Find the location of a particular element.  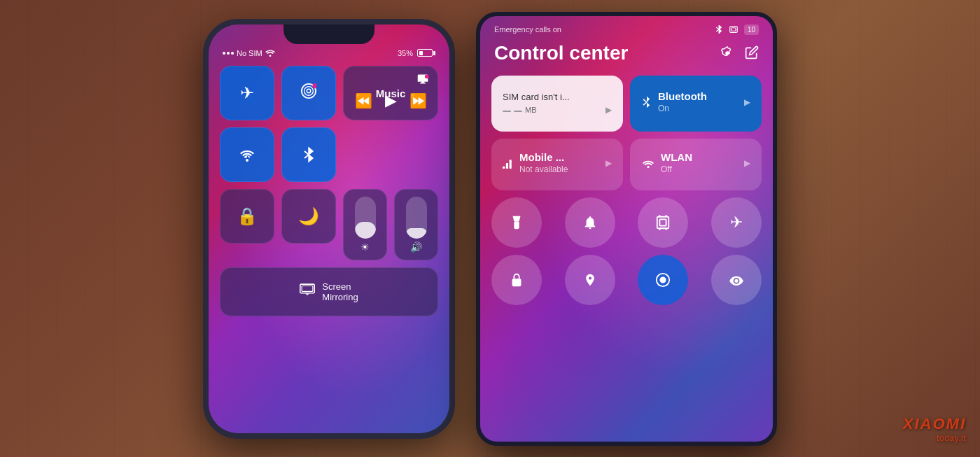

bt-tile-label: Bluetooth is located at coordinates (682, 97).